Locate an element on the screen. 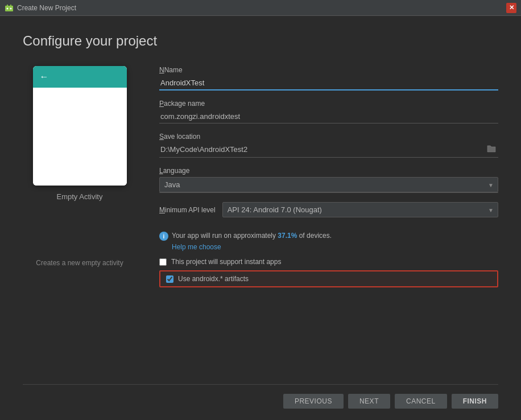 The width and height of the screenshot is (521, 420). package-input is located at coordinates (329, 117).